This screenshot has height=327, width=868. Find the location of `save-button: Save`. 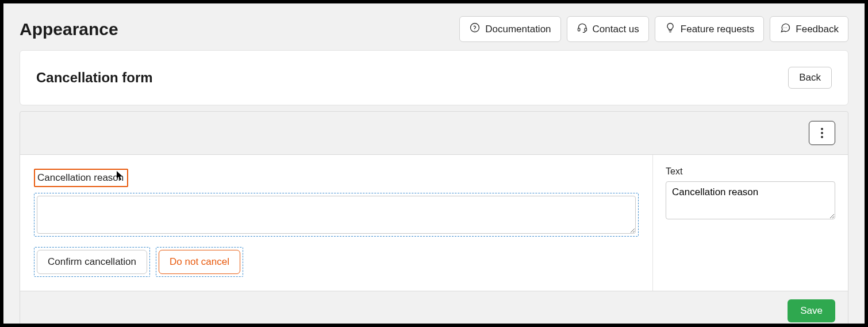

save-button: Save is located at coordinates (812, 311).